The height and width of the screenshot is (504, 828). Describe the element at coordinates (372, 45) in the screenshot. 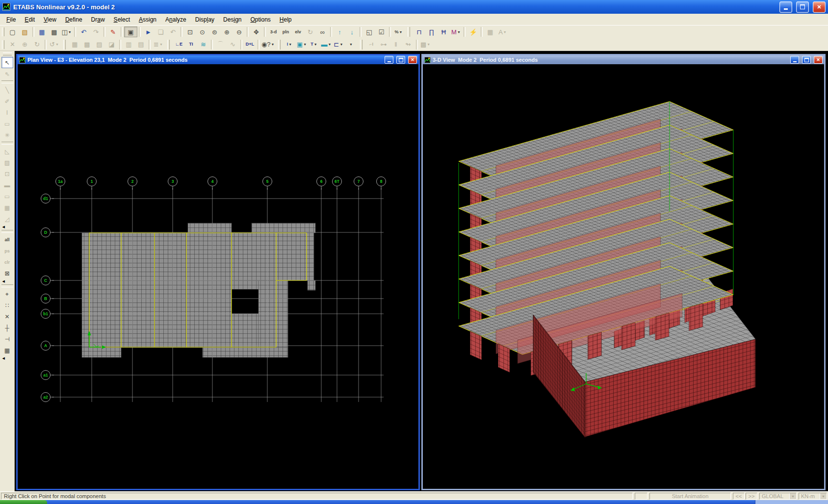

I see `frame-release-button: ⌐I` at that location.